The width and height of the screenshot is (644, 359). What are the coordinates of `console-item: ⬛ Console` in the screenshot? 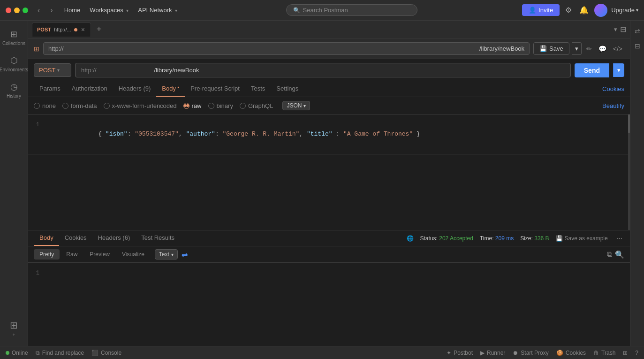 It's located at (106, 353).